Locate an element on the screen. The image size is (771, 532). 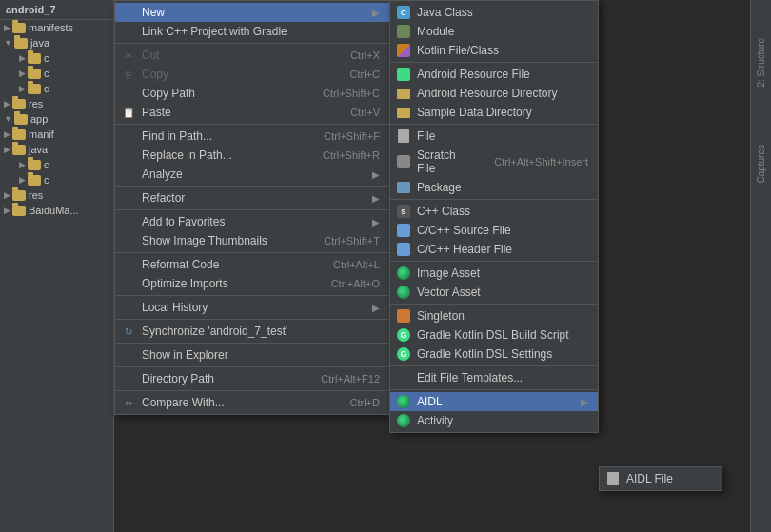
new-submenu-android-res-file: Android Resource File is located at coordinates (494, 74).